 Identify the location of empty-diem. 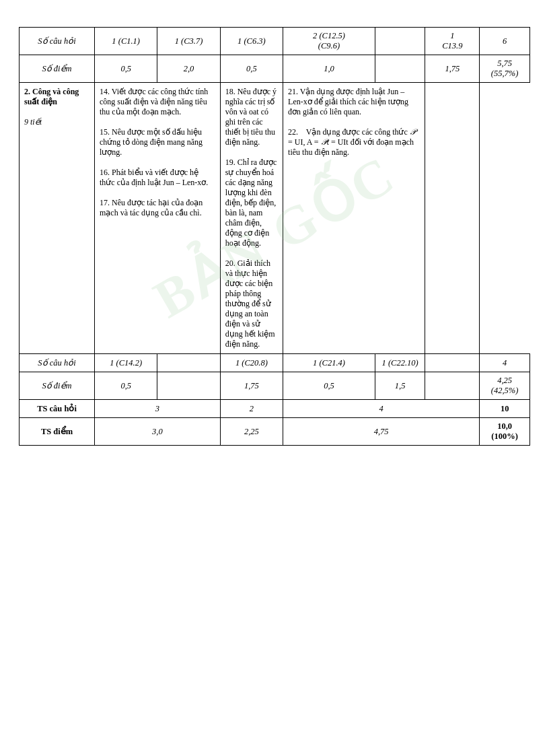
(400, 69).